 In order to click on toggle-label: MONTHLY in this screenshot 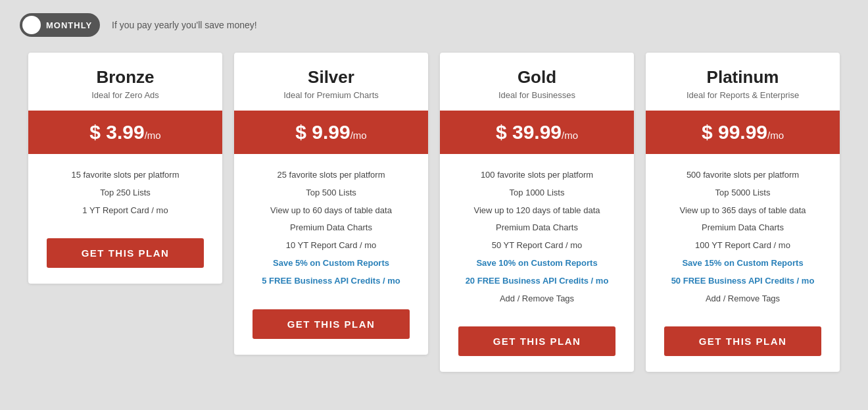, I will do `click(69, 25)`.